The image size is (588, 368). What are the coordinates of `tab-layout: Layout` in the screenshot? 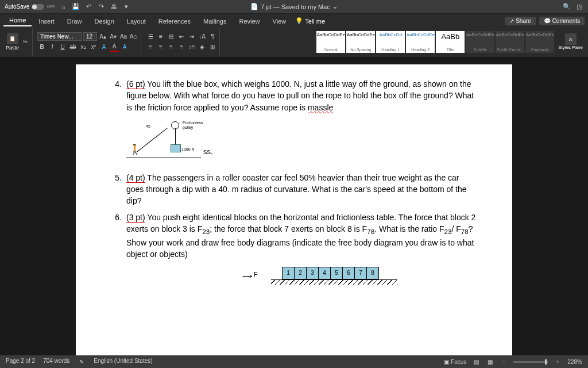 It's located at (137, 21).